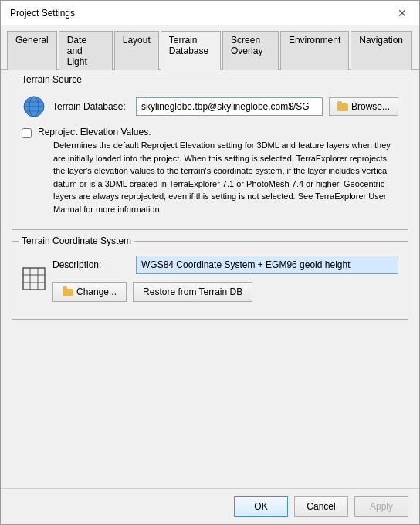 Image resolution: width=420 pixels, height=525 pixels. Describe the element at coordinates (210, 280) in the screenshot. I see `terrain-coordinate-group: Terrain Coordinate System Description:` at that location.